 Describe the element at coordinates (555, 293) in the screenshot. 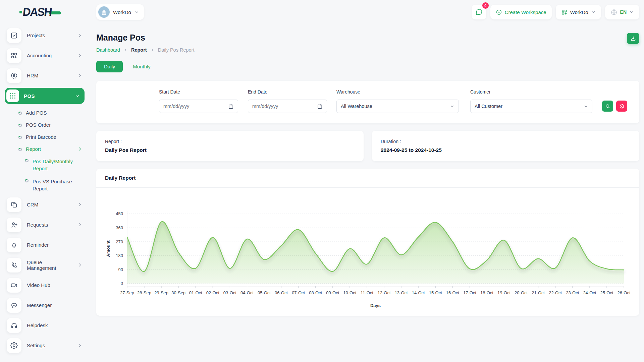

I see `svg-text: 22-Oct` at that location.